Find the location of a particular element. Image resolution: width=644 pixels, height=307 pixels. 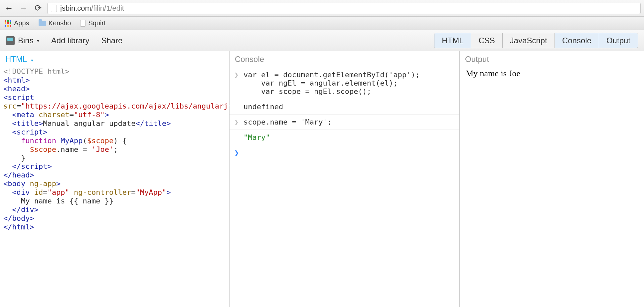

console-input-text: scope.name = 'Mary'; is located at coordinates (349, 122).